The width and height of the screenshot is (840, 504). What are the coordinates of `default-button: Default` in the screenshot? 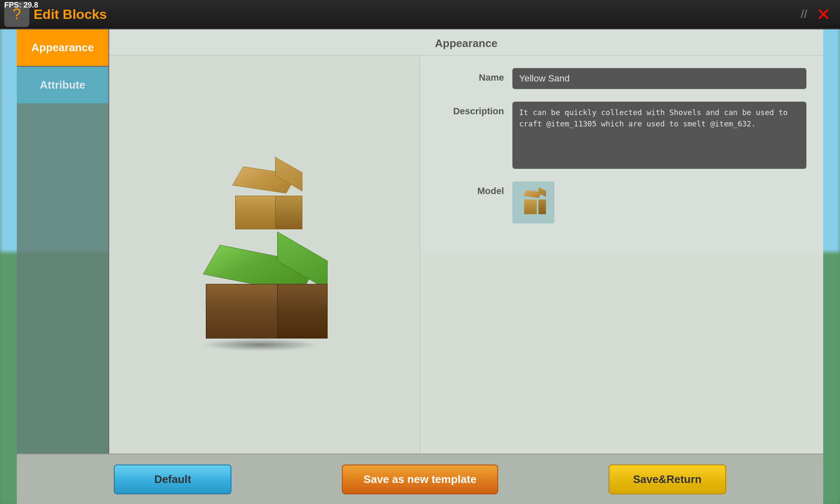 It's located at (173, 480).